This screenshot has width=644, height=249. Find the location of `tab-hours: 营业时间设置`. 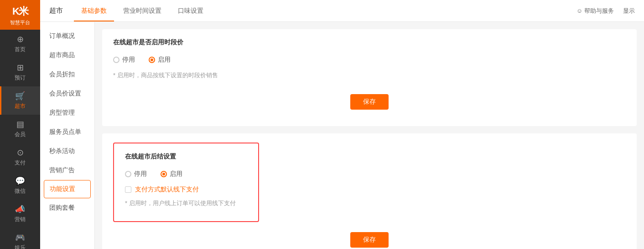

tab-hours: 营业时间设置 is located at coordinates (142, 11).